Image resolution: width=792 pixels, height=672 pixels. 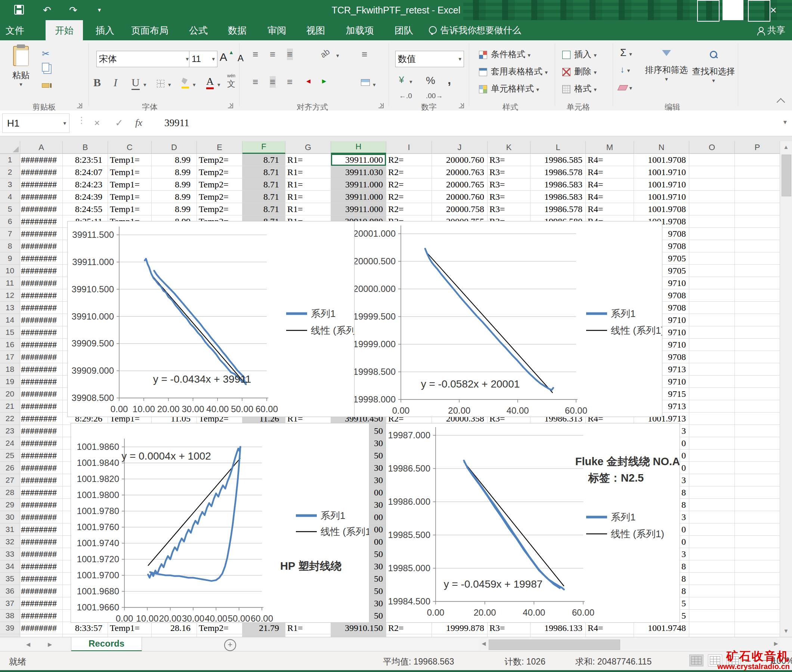 I want to click on column-header-O: O, so click(x=712, y=147).